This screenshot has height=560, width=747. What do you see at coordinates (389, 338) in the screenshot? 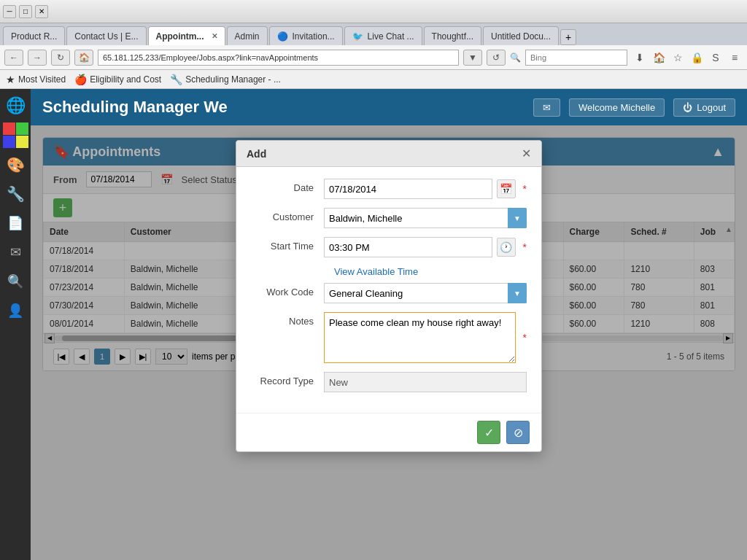
I see `notes-row: Notes Please come clean my house right a…` at bounding box center [389, 338].